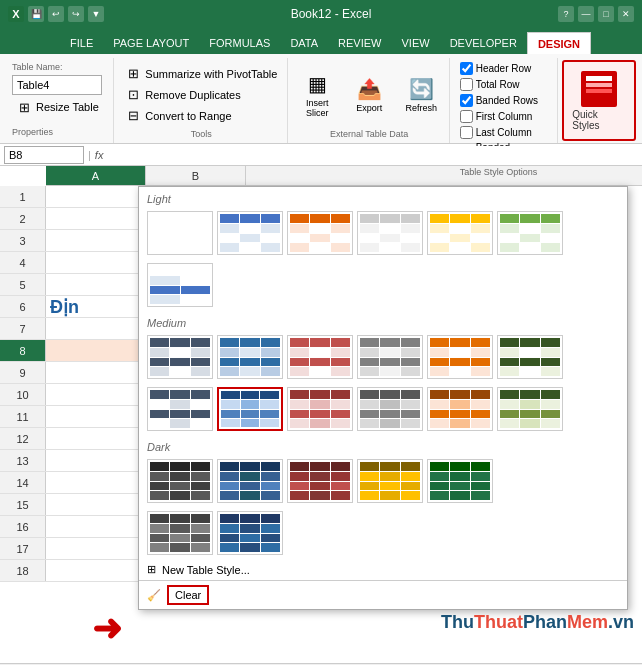 This screenshot has height=665, width=642. What do you see at coordinates (383, 357) in the screenshot?
I see `medium-styles-grid` at bounding box center [383, 357].